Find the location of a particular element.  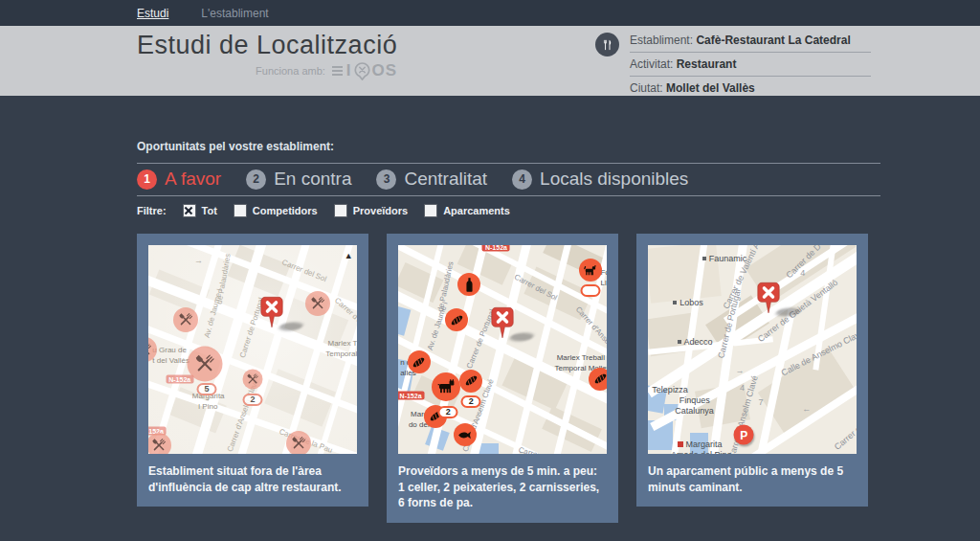

map-suppliers: de PalaudàriesAv. de Jaume ICarrer del S… is located at coordinates (502, 349).